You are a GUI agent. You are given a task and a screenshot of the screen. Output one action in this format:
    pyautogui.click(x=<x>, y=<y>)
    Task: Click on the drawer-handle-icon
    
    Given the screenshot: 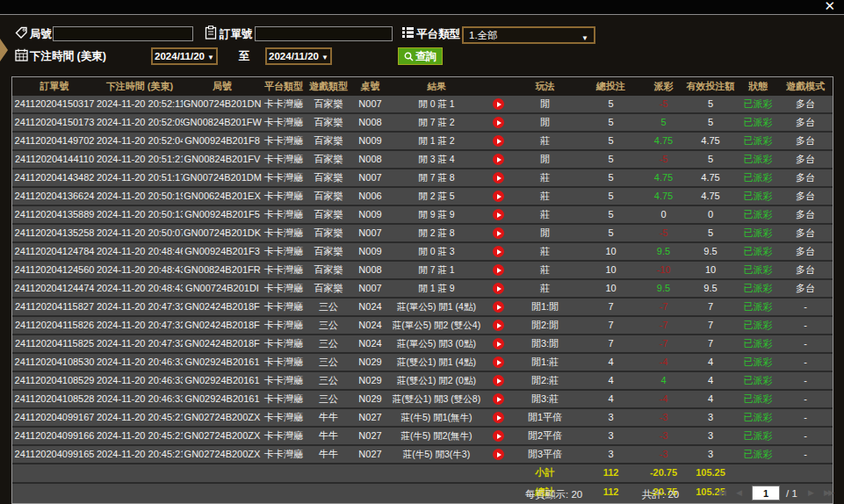 What is the action you would take?
    pyautogui.click(x=4, y=50)
    